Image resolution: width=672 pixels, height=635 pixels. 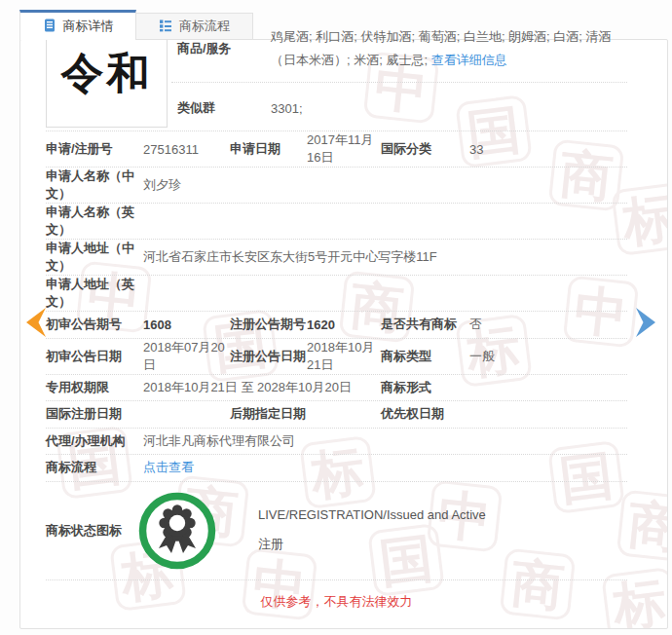 What do you see at coordinates (548, 356) in the screenshot?
I see `field-value: 一般` at bounding box center [548, 356].